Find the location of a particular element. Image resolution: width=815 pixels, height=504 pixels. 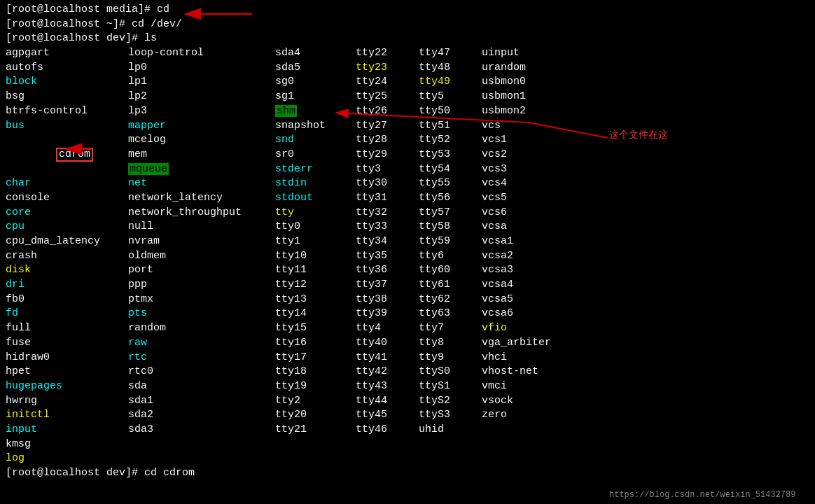

list-item: rtc is located at coordinates (202, 358).